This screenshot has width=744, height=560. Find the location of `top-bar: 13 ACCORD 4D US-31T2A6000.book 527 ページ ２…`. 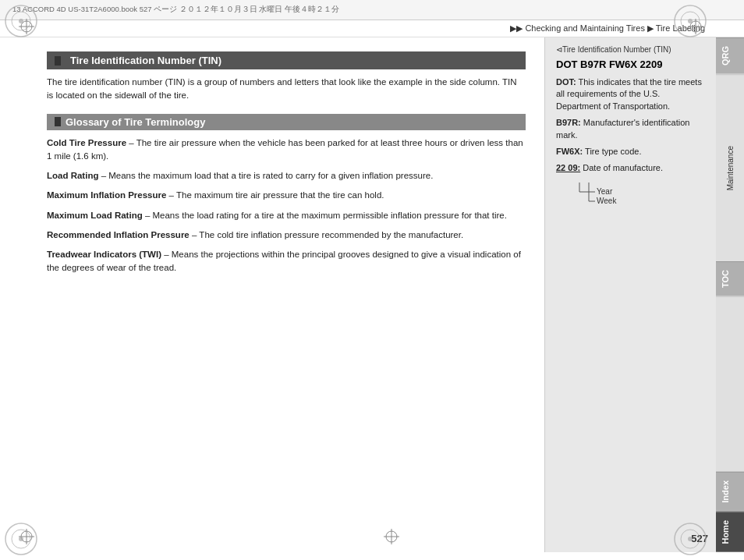

top-bar: 13 ACCORD 4D US-31T2A6000.book 527 ページ ２… is located at coordinates (372, 10).